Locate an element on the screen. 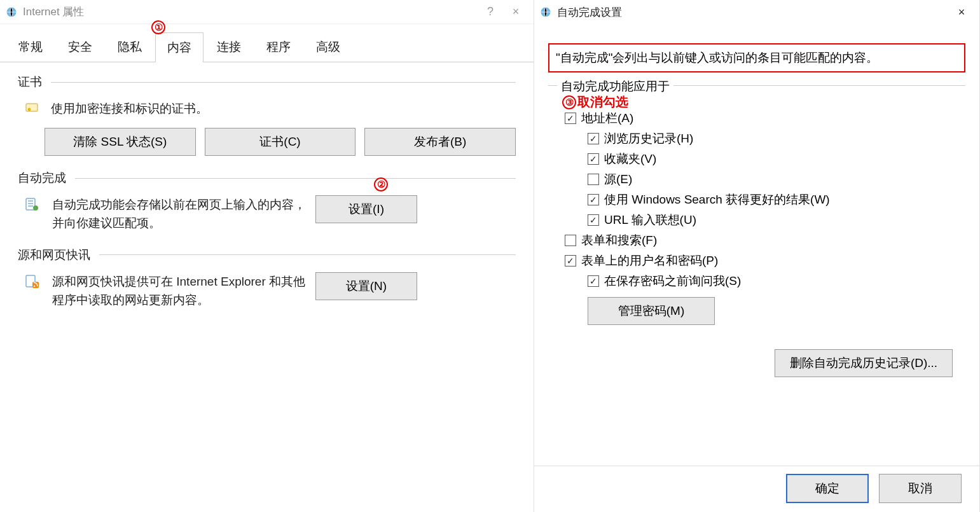 This screenshot has width=980, height=512. feeds-icon is located at coordinates (31, 282).